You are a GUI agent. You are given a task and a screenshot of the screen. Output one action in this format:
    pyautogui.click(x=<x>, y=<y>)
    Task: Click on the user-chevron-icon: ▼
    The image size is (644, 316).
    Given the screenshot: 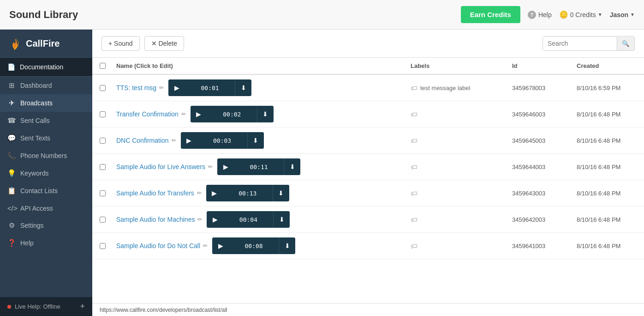 What is the action you would take?
    pyautogui.click(x=632, y=15)
    